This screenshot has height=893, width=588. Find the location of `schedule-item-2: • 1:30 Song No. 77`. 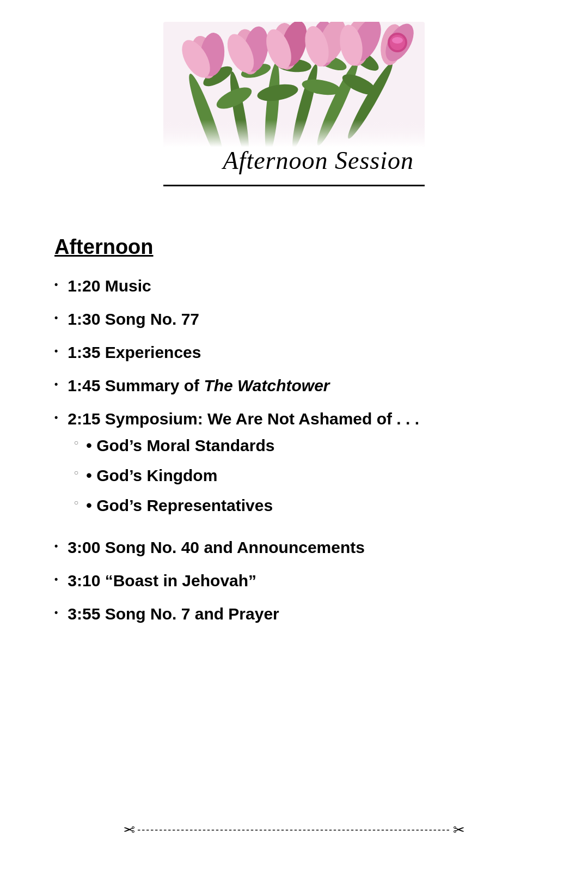

schedule-item-2: • 1:30 Song No. 77 is located at coordinates (299, 319).